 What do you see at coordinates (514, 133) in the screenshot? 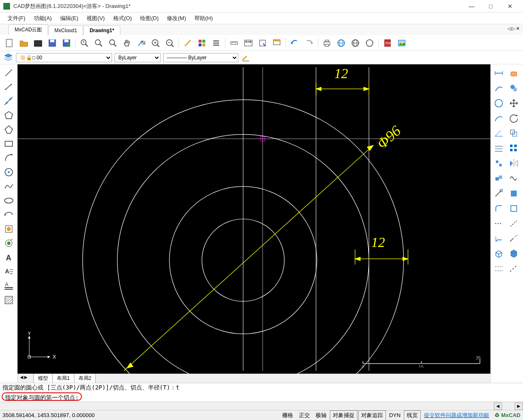
I see `offset-icon` at bounding box center [514, 133].